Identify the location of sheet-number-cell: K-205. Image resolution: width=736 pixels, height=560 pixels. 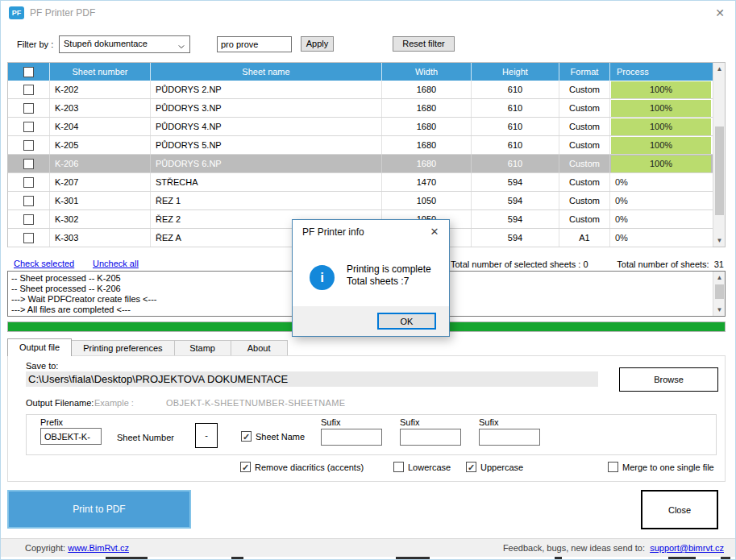
(100, 145).